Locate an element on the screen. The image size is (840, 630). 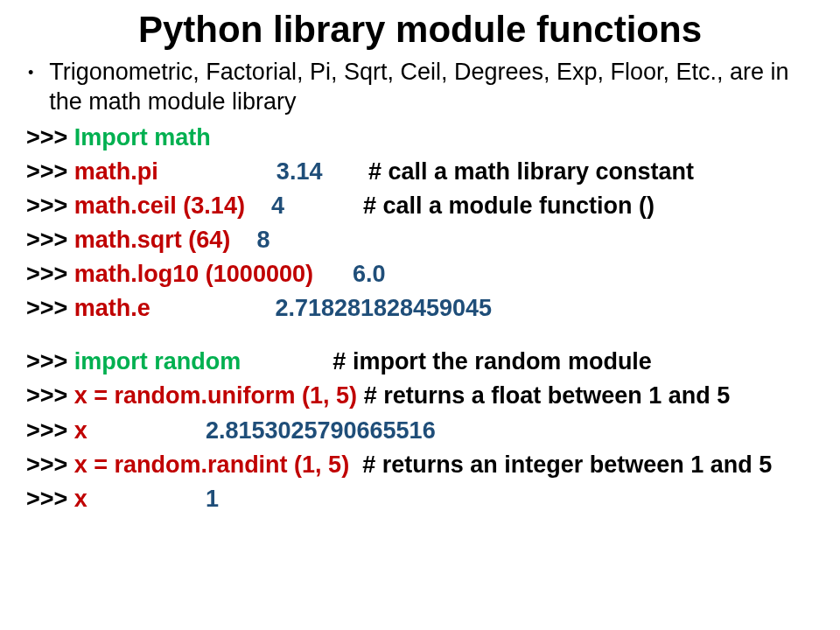
comment: # import the random module is located at coordinates (492, 361).